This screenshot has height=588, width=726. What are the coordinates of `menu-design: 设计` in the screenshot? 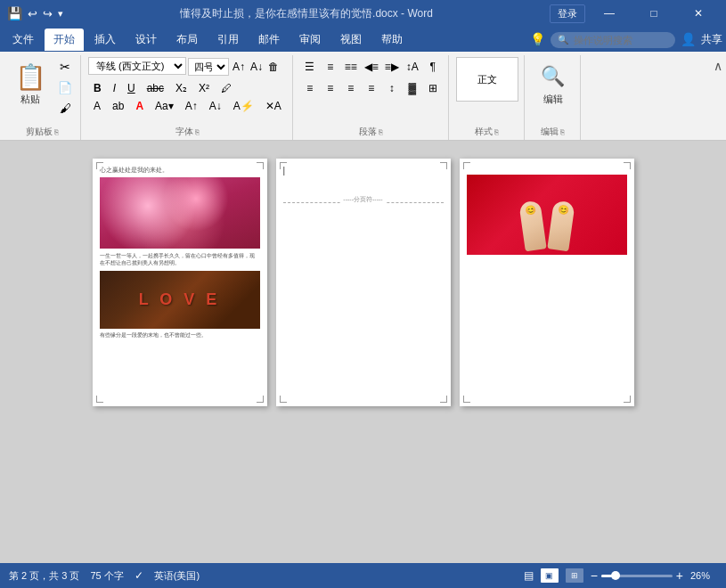 It's located at (146, 39).